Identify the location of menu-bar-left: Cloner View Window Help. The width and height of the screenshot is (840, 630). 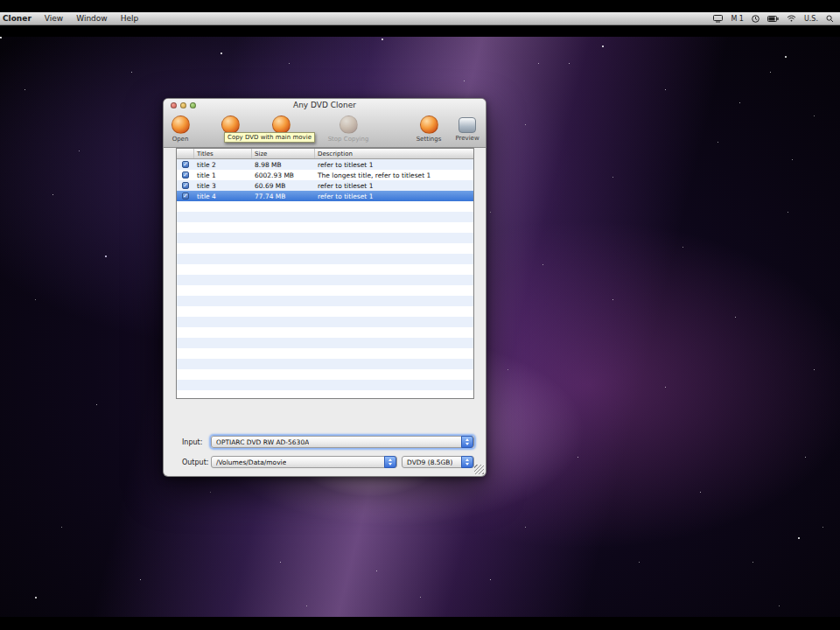
(69, 18).